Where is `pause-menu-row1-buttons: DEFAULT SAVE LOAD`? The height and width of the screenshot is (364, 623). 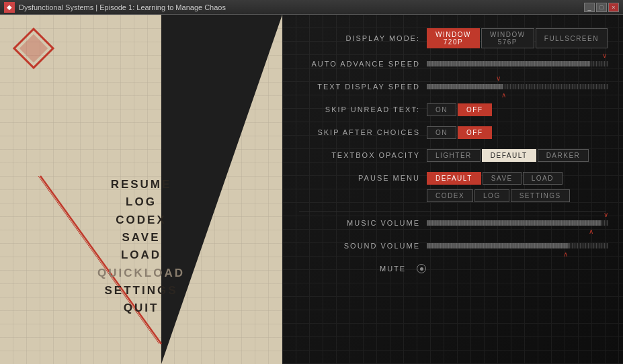 pause-menu-row1-buttons: DEFAULT SAVE LOAD is located at coordinates (495, 179).